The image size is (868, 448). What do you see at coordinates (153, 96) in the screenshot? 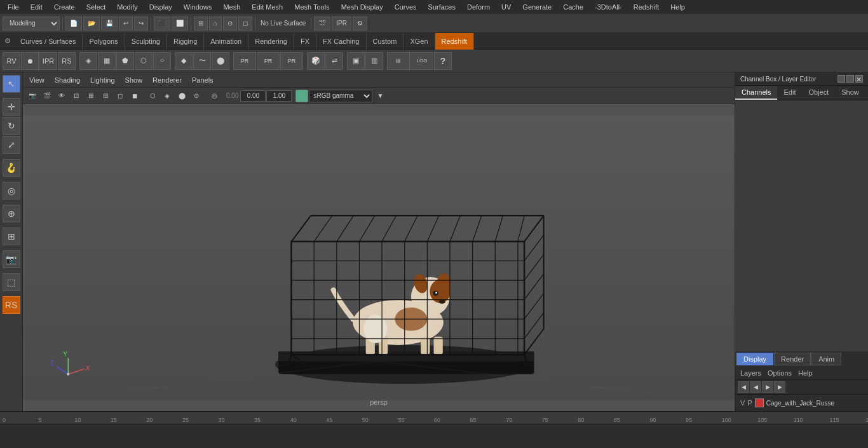
I see `vp-shape-icon: ⬡` at bounding box center [153, 96].